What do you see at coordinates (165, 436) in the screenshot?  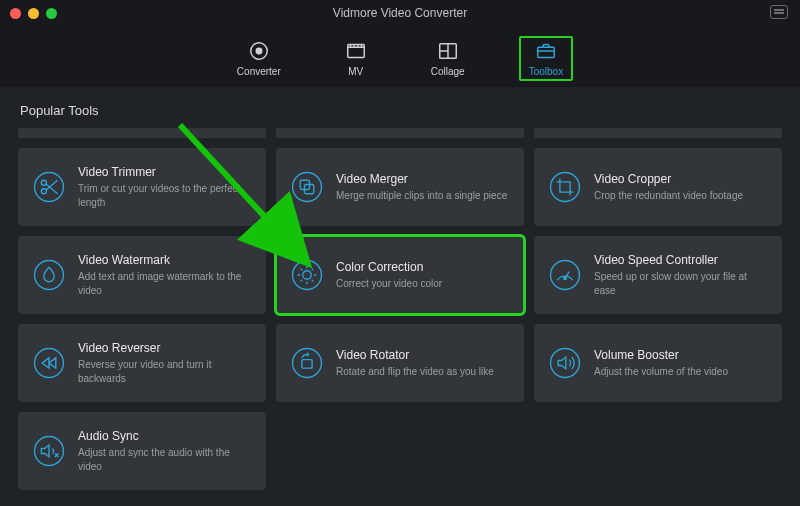 I see `tool-title: Audio Sync` at bounding box center [165, 436].